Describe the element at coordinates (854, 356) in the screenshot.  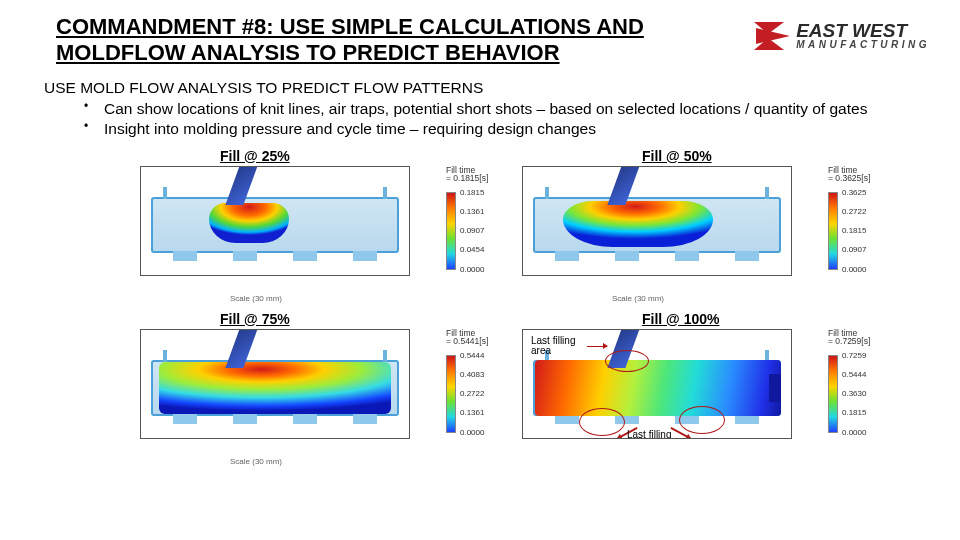
I see `legend-tick: 0.7259` at that location.